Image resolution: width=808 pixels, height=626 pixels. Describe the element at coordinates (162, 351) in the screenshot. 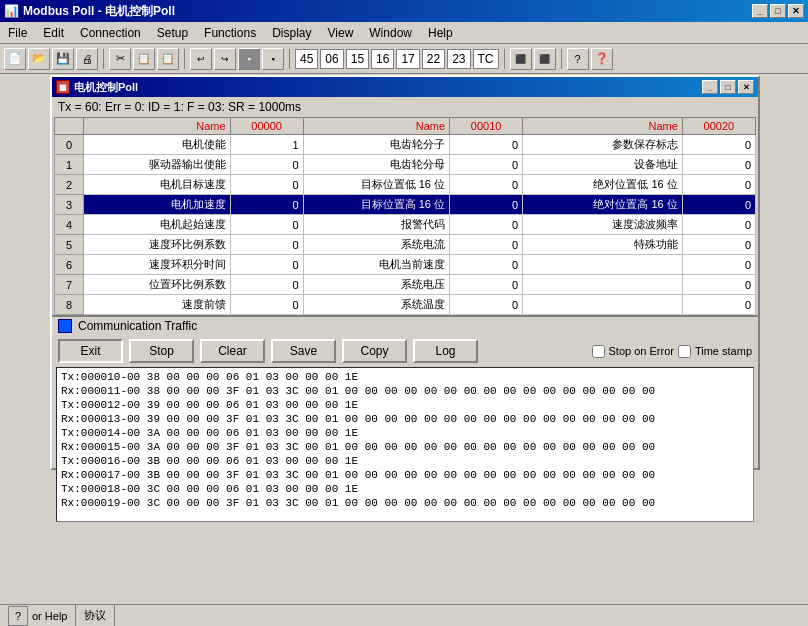

I see `stop-button: Stop` at that location.